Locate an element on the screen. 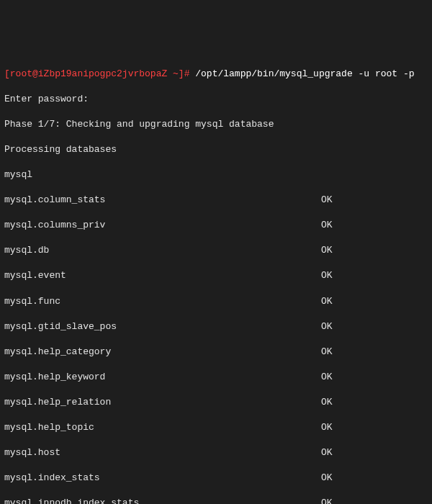 This screenshot has height=504, width=432. prompt-user-host: [root@iZbp19anipogpc2jvrbopaZ ~]# is located at coordinates (99, 73).